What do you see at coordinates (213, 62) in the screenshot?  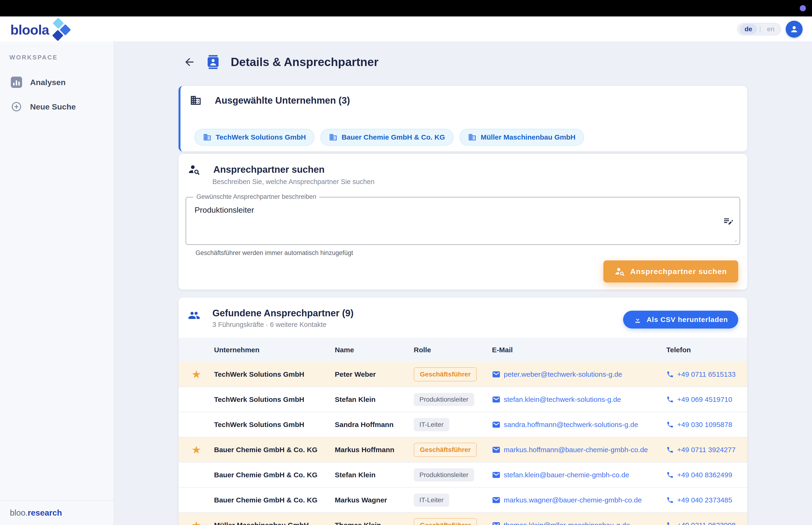 I see `contact-card-icon` at bounding box center [213, 62].